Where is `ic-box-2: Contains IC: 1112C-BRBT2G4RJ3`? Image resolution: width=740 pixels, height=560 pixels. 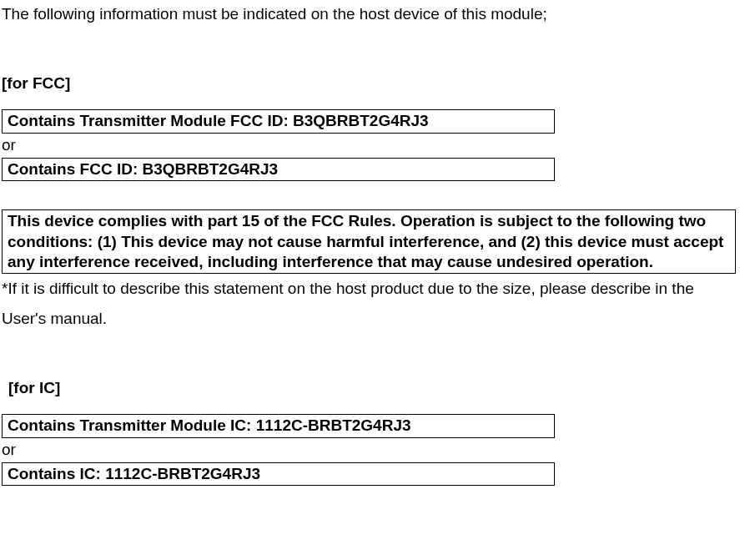
ic-box-2: Contains IC: 1112C-BRBT2G4RJ3 is located at coordinates (279, 474).